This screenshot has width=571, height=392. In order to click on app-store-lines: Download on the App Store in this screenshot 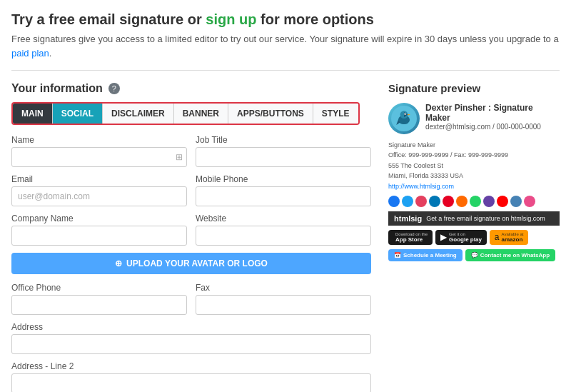, I will do `click(411, 237)`.